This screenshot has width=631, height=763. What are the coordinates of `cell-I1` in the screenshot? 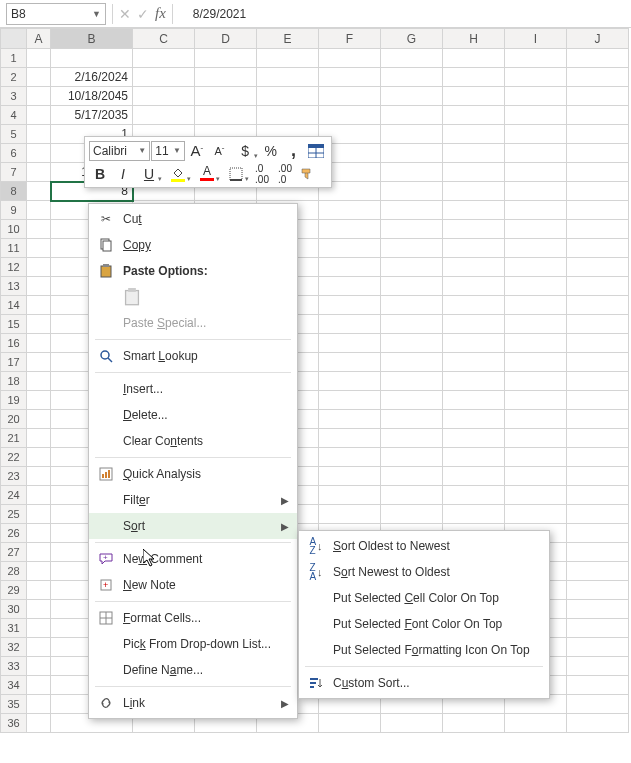 It's located at (536, 58).